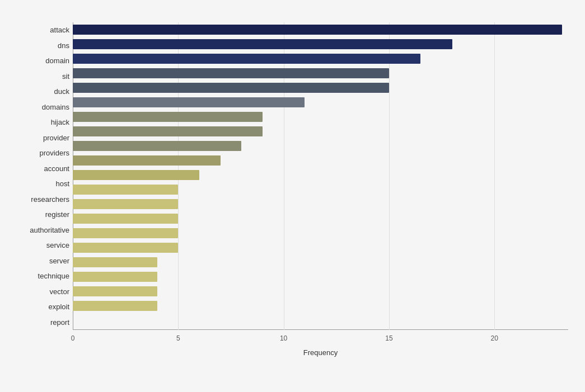 The height and width of the screenshot is (392, 585). Describe the element at coordinates (42, 291) in the screenshot. I see `y-label: vector` at that location.